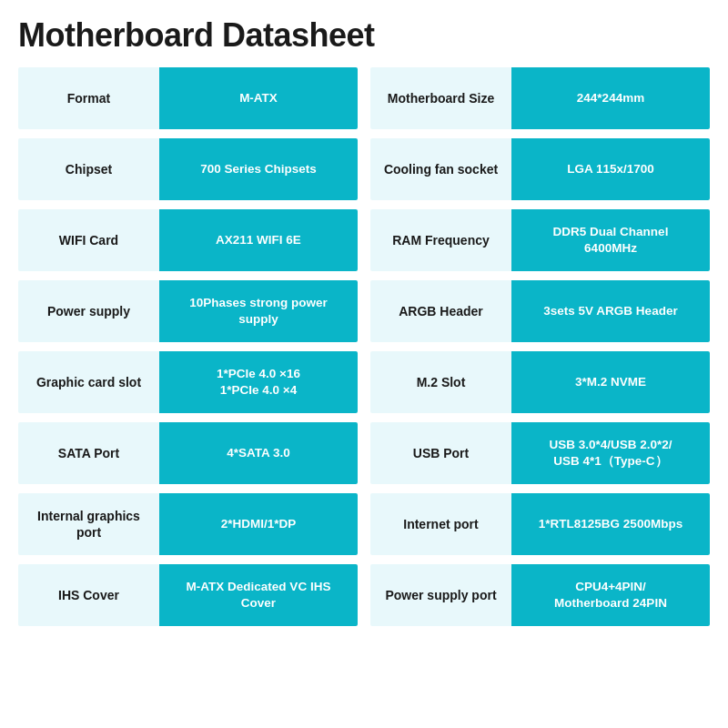 This screenshot has height=728, width=728. I want to click on cell-label: Format, so click(89, 98).